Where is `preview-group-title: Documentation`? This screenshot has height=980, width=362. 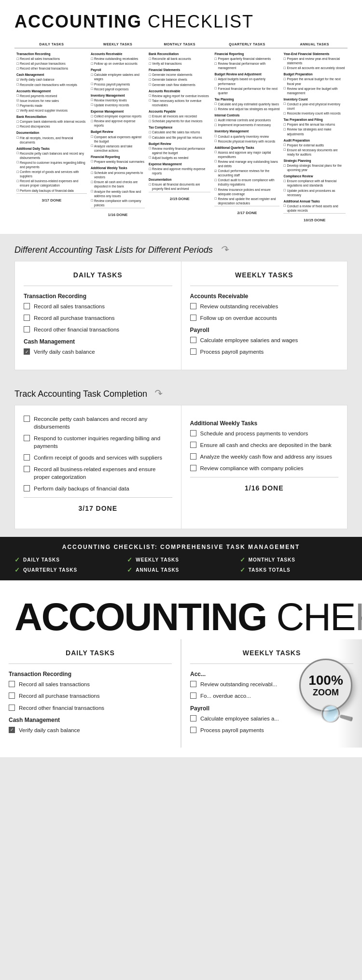
preview-group-title: Documentation is located at coordinates (52, 132).